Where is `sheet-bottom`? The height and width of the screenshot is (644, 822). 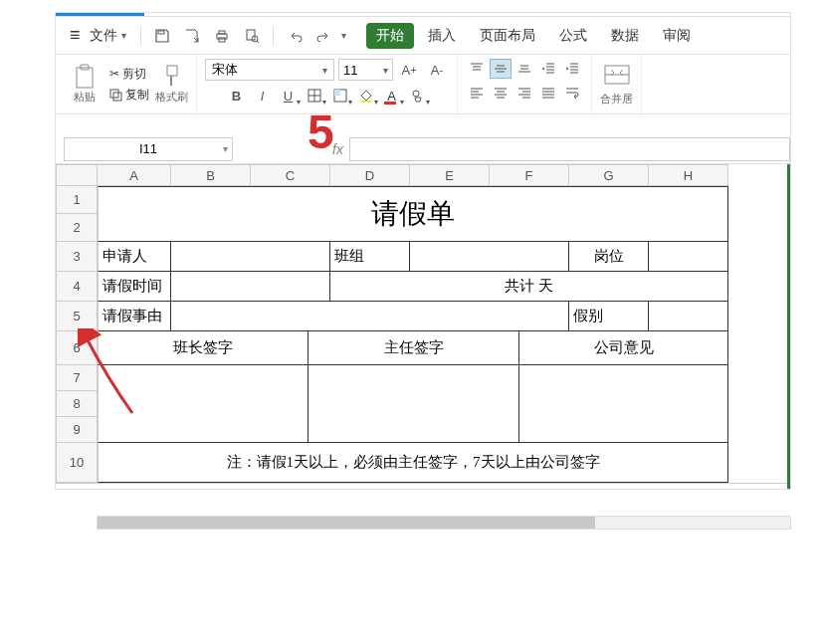 sheet-bottom is located at coordinates (423, 486).